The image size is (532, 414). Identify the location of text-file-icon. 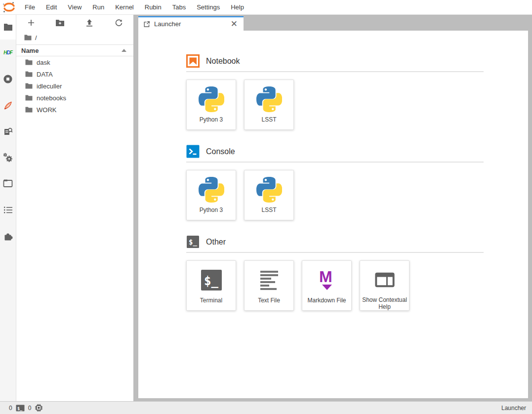
(269, 280).